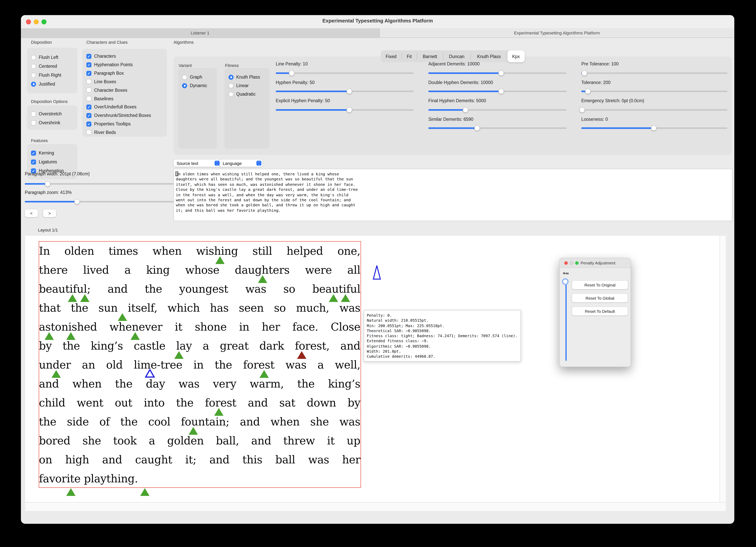 This screenshot has width=756, height=547. What do you see at coordinates (391, 56) in the screenshot?
I see `tab-fixed: Fixed` at bounding box center [391, 56].